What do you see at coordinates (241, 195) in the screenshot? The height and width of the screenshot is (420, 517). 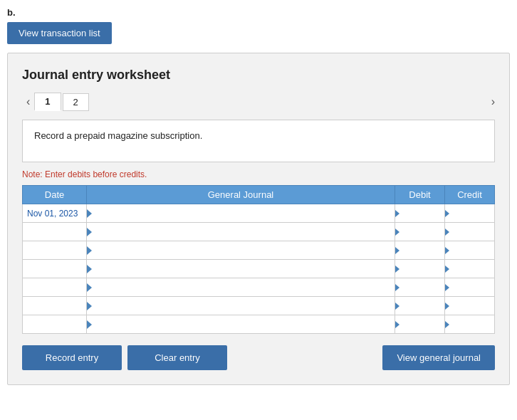 I see `col-header-journal: General Journal` at bounding box center [241, 195].